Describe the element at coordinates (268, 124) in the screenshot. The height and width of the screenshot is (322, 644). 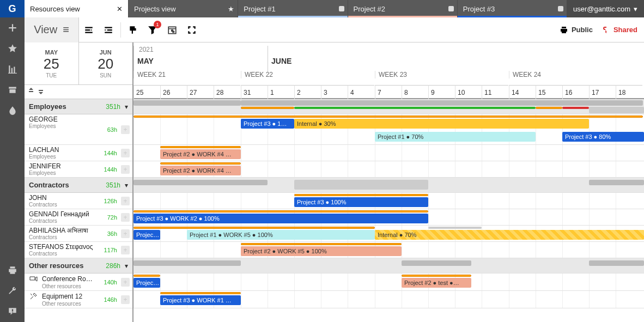
I see `task-bar: Project #3 ● 1…` at that location.